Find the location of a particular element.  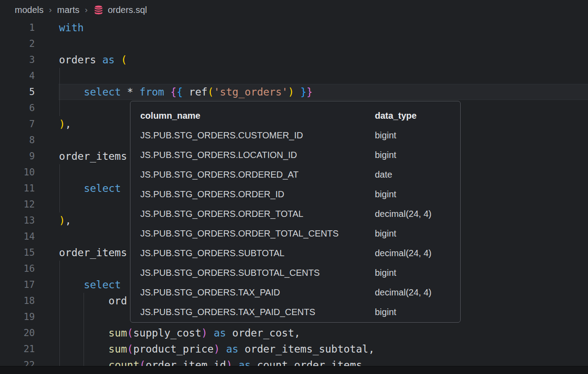

code-line: 3orders as ( is located at coordinates (294, 60).